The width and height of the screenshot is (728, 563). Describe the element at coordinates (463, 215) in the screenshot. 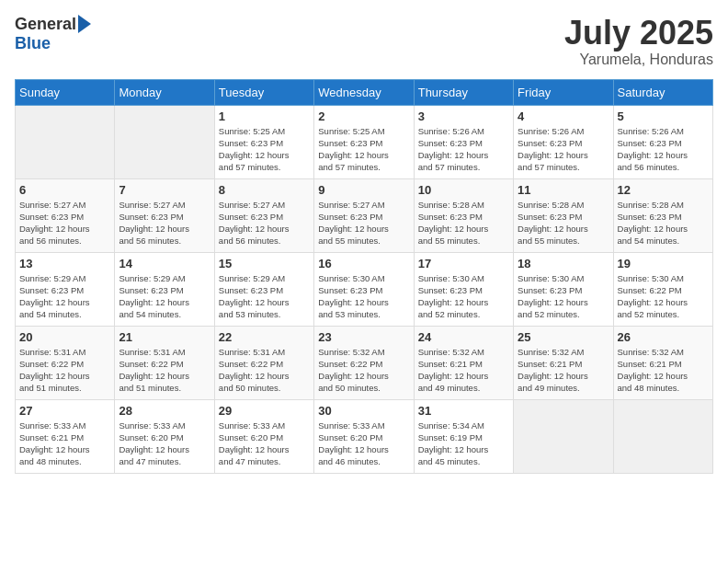

I see `calendar-cell: 10Sunrise: 5:28 AMSunset: 6:23 PMDayligh…` at that location.